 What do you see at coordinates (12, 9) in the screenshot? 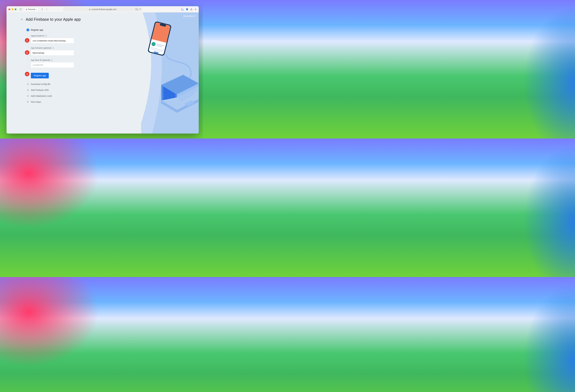
I see `minimize-window-button` at bounding box center [12, 9].